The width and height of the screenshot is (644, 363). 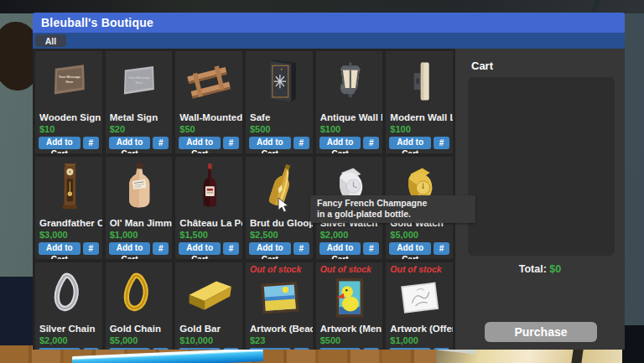 What do you see at coordinates (69, 329) in the screenshot?
I see `item-name: Silver Chain` at bounding box center [69, 329].